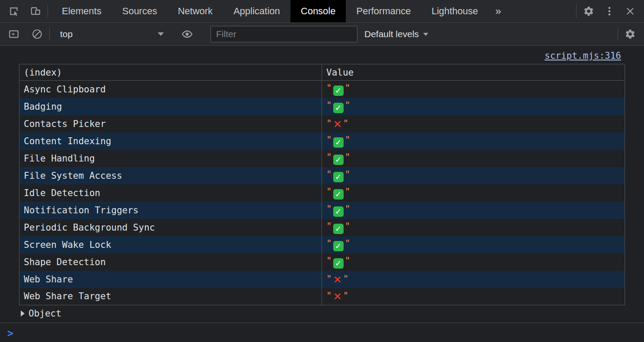  I want to click on console-sidebar-icon, so click(14, 34).